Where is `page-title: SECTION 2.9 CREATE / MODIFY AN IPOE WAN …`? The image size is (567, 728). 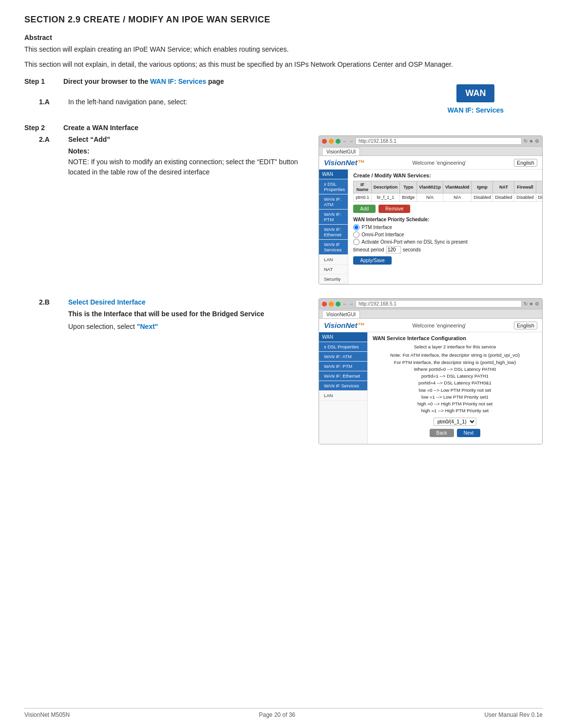 page-title: SECTION 2.9 CREATE / MODIFY AN IPOE WAN … is located at coordinates (284, 19).